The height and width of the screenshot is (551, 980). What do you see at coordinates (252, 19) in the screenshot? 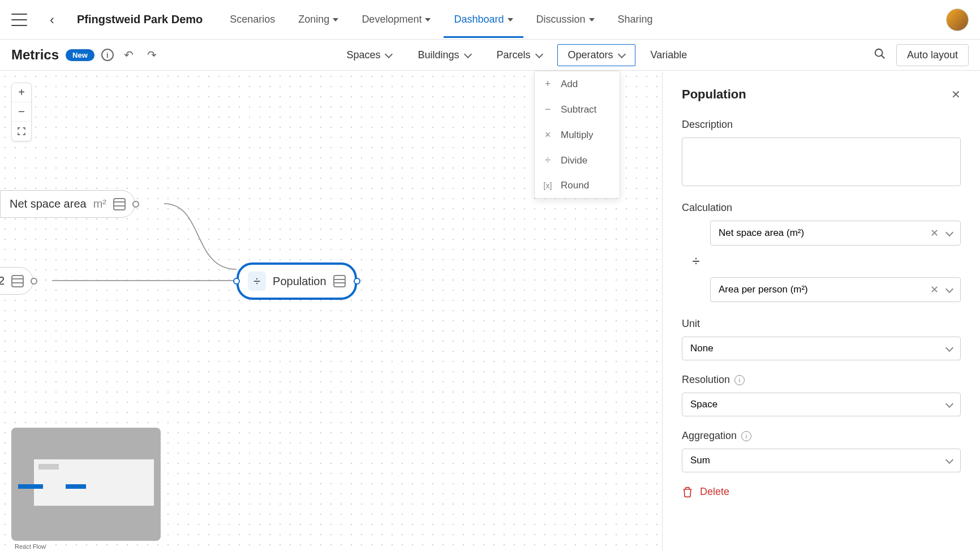
I see `nav-scenarios: Scenarios` at bounding box center [252, 19].